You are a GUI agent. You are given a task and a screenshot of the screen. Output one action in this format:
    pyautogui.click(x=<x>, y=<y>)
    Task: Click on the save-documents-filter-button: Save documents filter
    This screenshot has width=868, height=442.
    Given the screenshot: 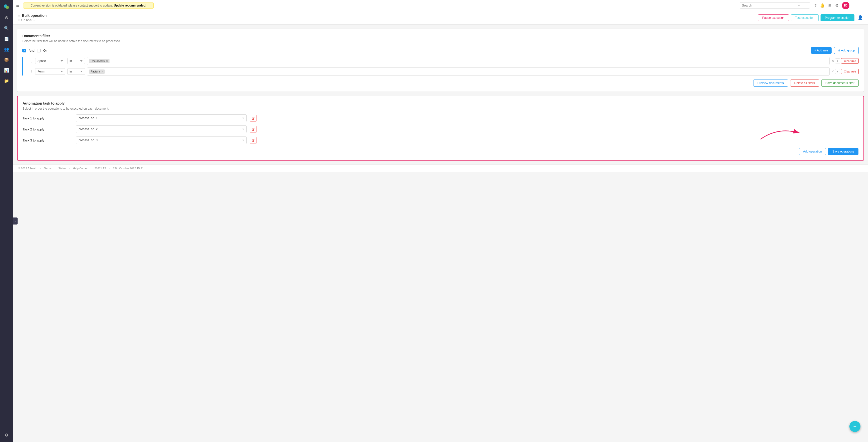 What is the action you would take?
    pyautogui.click(x=840, y=83)
    